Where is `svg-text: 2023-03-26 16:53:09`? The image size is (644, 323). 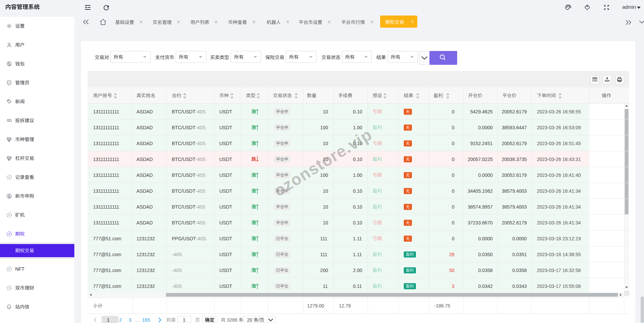
svg-text: 2023-03-26 16:53:09 is located at coordinates (559, 128).